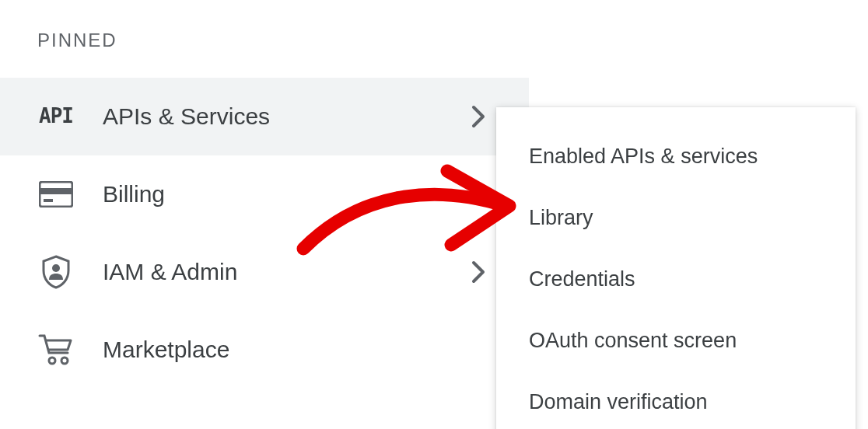 Image resolution: width=868 pixels, height=429 pixels. I want to click on pinned-section-header: PINNED, so click(264, 26).